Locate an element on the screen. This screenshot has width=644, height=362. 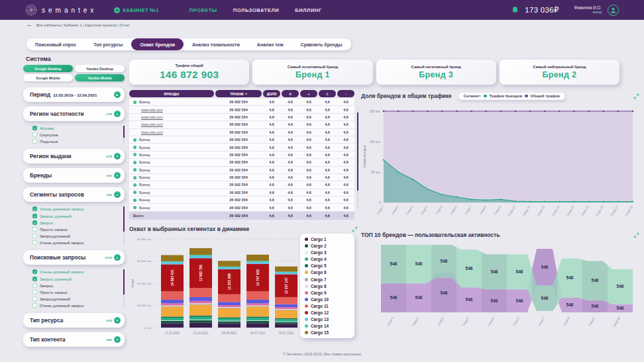
nav-item-2: ПОЛЬЗОВАТЕЛИ is located at coordinates (256, 11).